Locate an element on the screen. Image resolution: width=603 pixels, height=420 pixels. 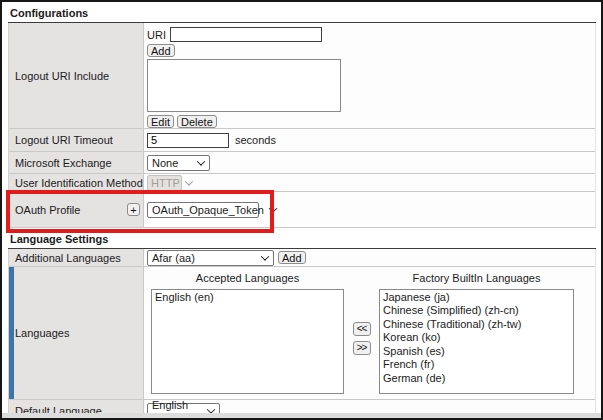
languages-label: Languages is located at coordinates (42, 333).